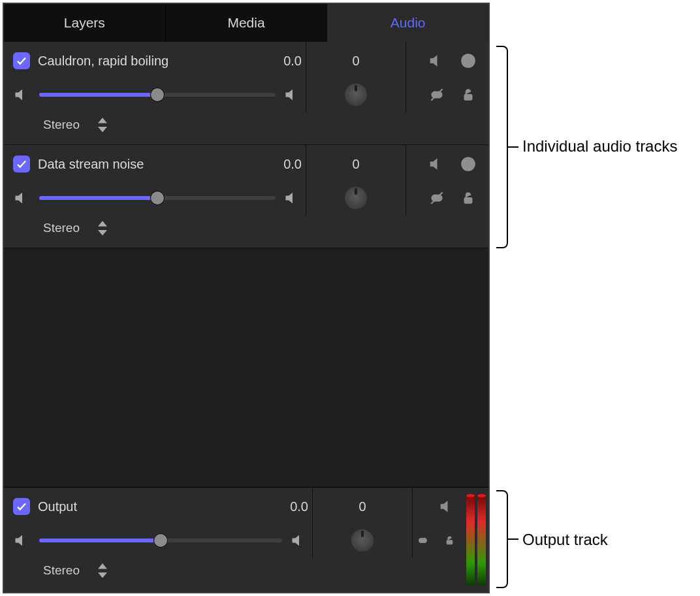 This screenshot has width=700, height=596. I want to click on annotation-output: Output track, so click(565, 540).